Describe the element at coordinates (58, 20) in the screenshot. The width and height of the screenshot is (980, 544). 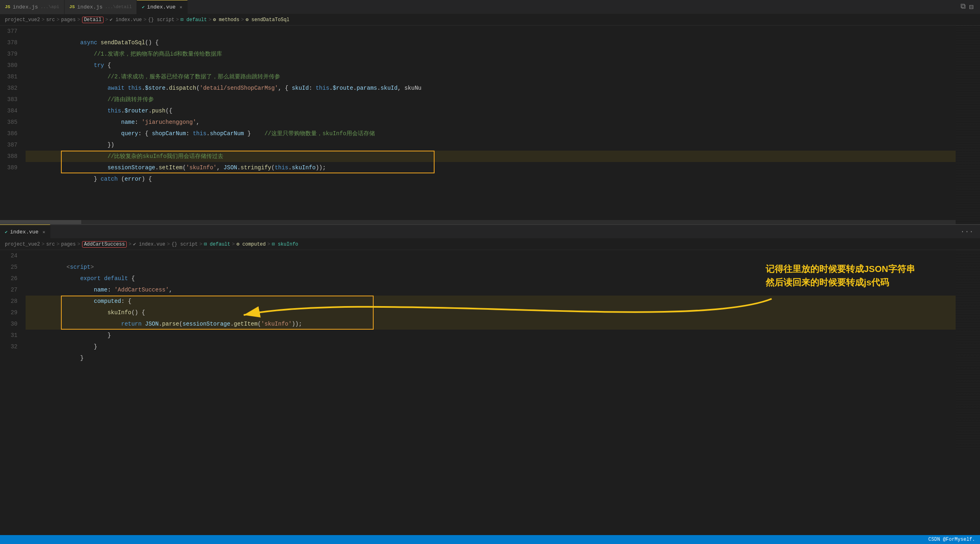
I see `bc-sep-2: >` at that location.